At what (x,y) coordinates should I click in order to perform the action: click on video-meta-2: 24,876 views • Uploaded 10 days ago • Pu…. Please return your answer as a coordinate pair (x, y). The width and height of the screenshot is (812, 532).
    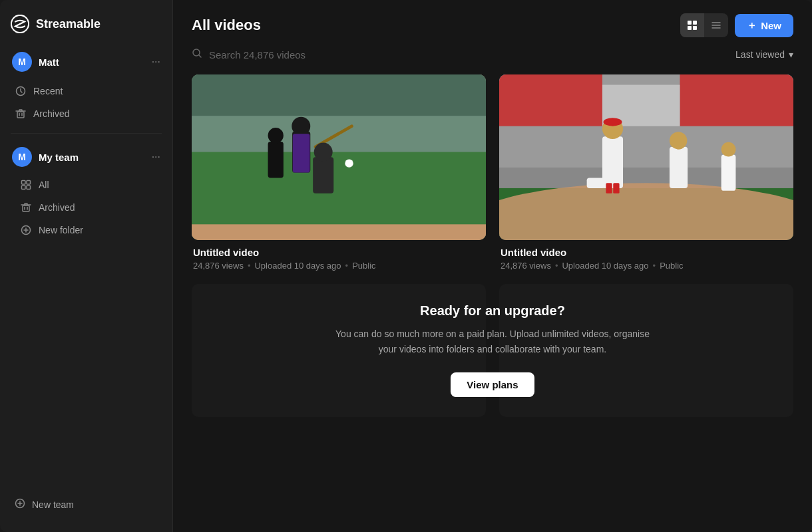
    Looking at the image, I should click on (646, 266).